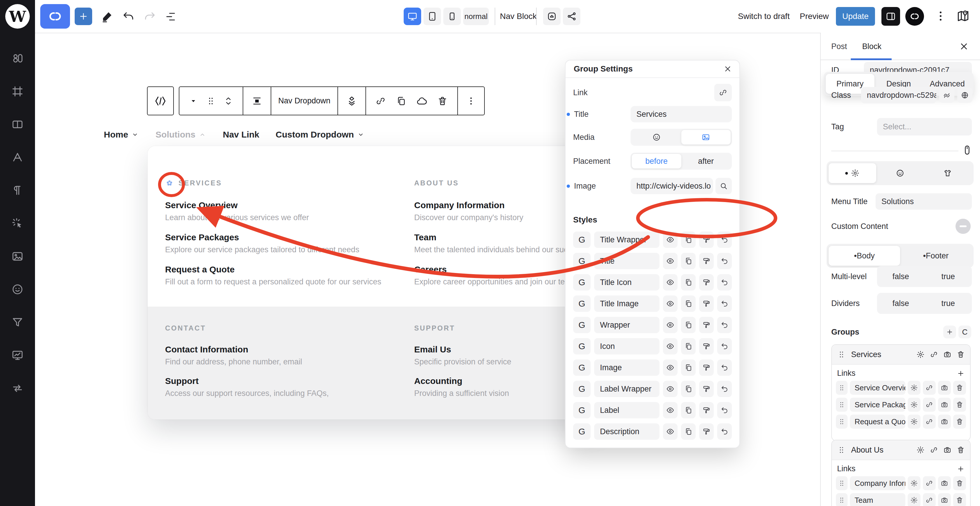 Image resolution: width=980 pixels, height=506 pixels. I want to click on move-up-down-icon, so click(228, 101).